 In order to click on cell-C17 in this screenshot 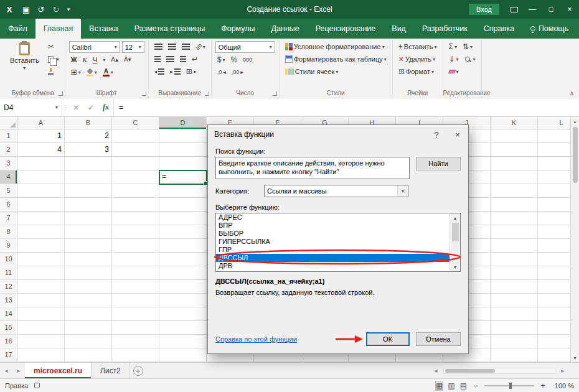, I will do `click(136, 355)`.